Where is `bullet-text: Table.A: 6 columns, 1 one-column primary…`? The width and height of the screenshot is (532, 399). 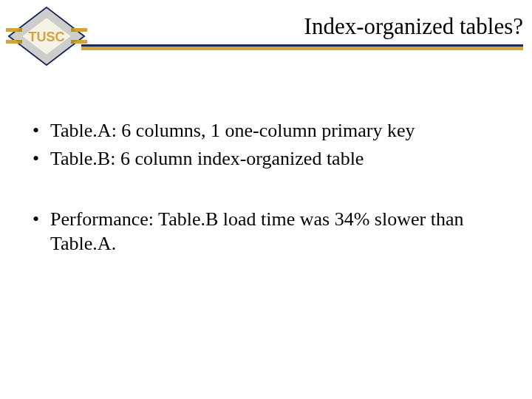
bullet-text: Table.A: 6 columns, 1 one-column primary… is located at coordinates (276, 131).